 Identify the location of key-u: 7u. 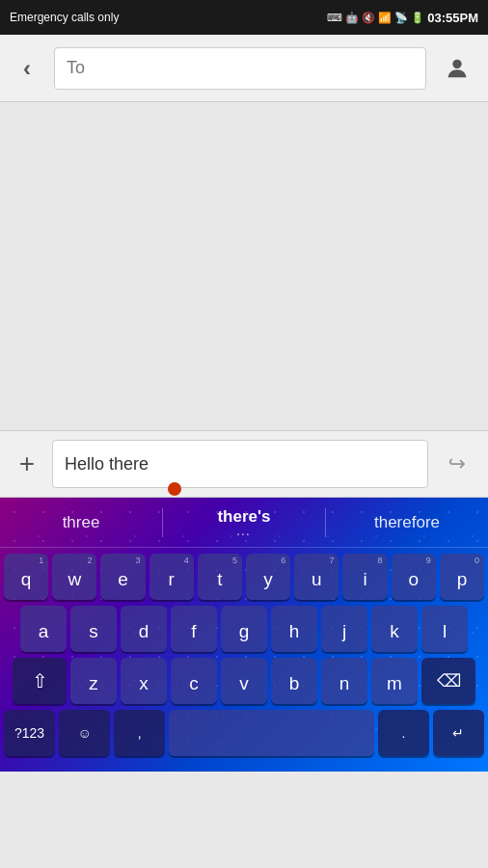
(316, 577).